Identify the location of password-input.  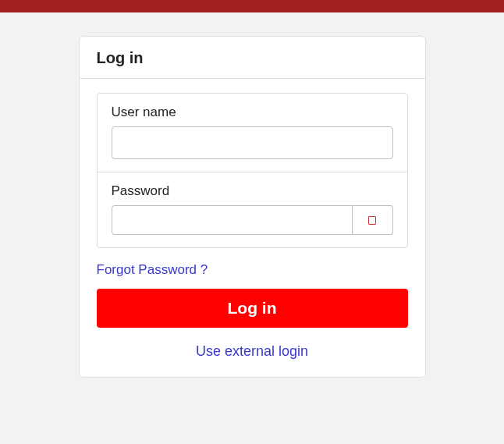
(232, 220).